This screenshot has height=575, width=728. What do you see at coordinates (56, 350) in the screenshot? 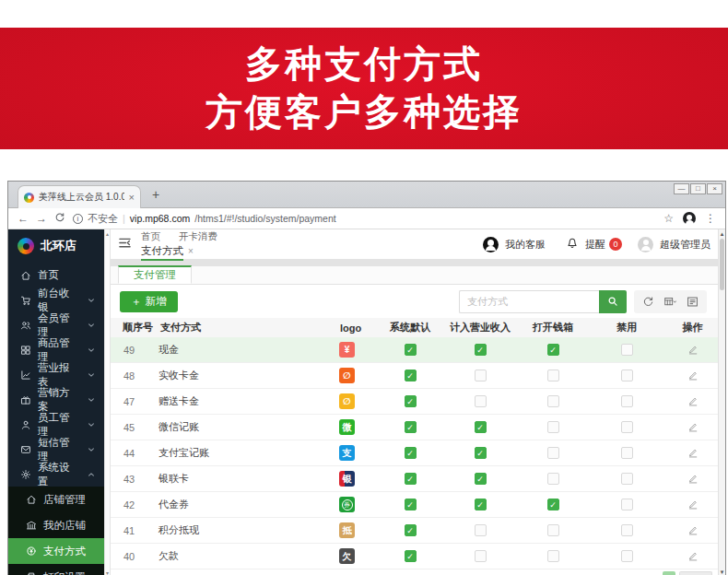
I see `sidebar-item-3: 商品管理` at bounding box center [56, 350].